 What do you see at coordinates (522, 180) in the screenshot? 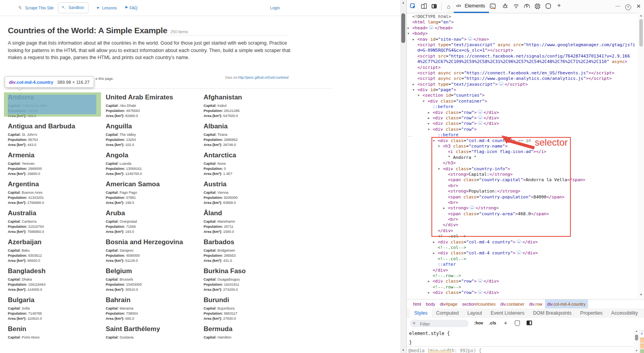
I see `dom-tree-line: <span class="country-capital">Andorra la…` at bounding box center [522, 180].